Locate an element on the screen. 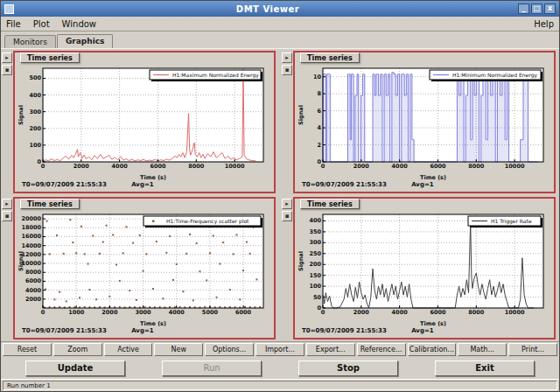 This screenshot has height=392, width=560. svg-text: 20000 is located at coordinates (32, 219).